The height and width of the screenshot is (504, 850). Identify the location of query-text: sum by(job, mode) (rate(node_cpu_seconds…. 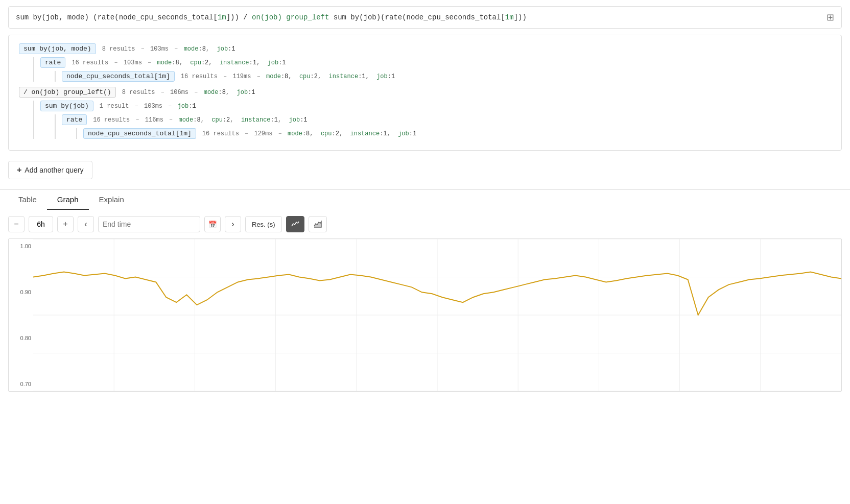
(418, 17).